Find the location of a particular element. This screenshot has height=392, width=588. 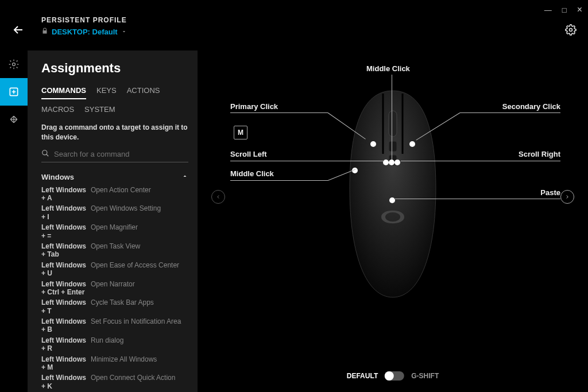

command-item: Left Windows + AOpen Action Center is located at coordinates (115, 194).